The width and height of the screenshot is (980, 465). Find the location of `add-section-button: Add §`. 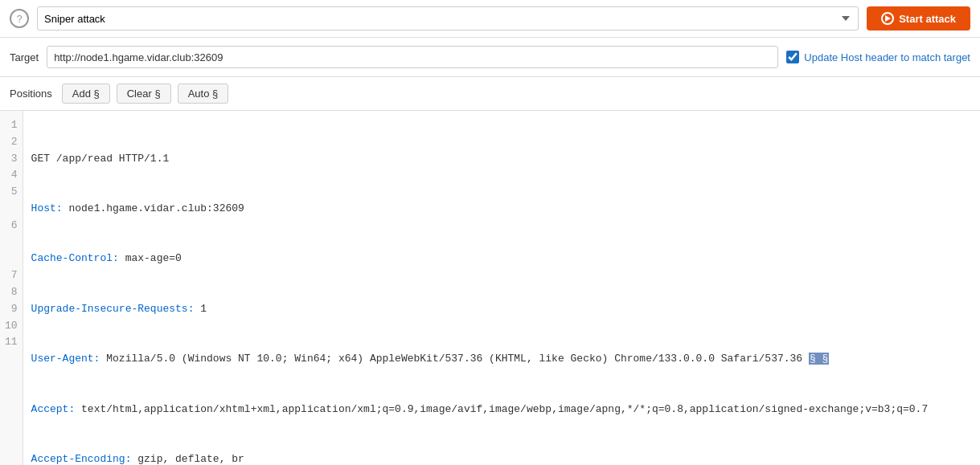

add-section-button: Add § is located at coordinates (86, 93).